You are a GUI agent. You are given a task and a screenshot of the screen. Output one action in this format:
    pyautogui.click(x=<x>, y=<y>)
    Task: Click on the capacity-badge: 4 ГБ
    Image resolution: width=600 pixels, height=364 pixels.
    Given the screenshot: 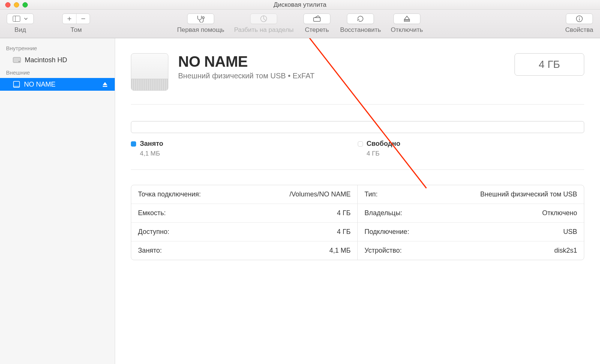 What is the action you would take?
    pyautogui.click(x=549, y=64)
    